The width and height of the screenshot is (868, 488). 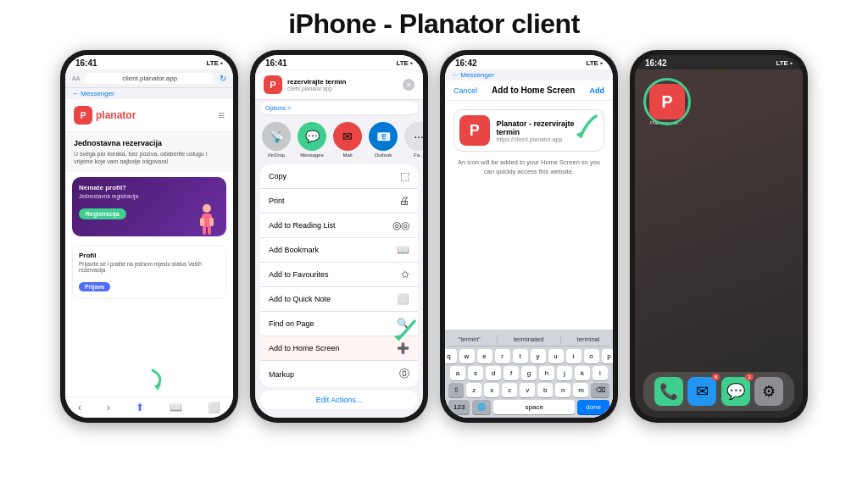 I want to click on refresh-icon-1: ↻, so click(x=223, y=78).